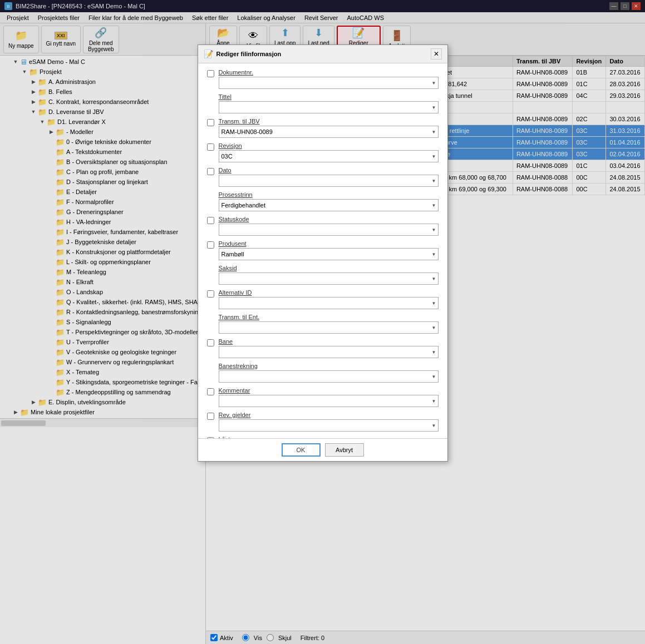  Describe the element at coordinates (328, 415) in the screenshot. I see `label-rev-gjelder: Rev. gjelder` at that location.